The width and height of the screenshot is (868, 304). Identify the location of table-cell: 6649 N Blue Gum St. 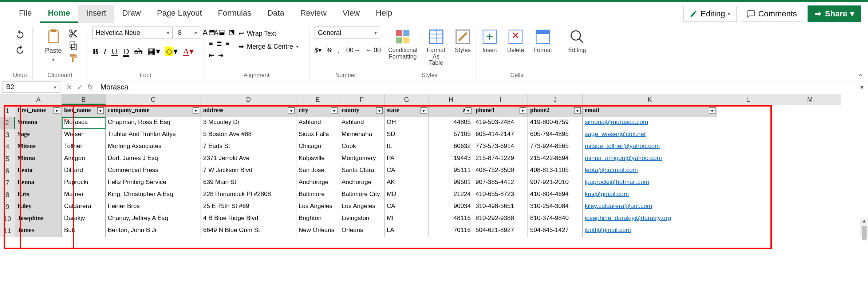
(249, 231).